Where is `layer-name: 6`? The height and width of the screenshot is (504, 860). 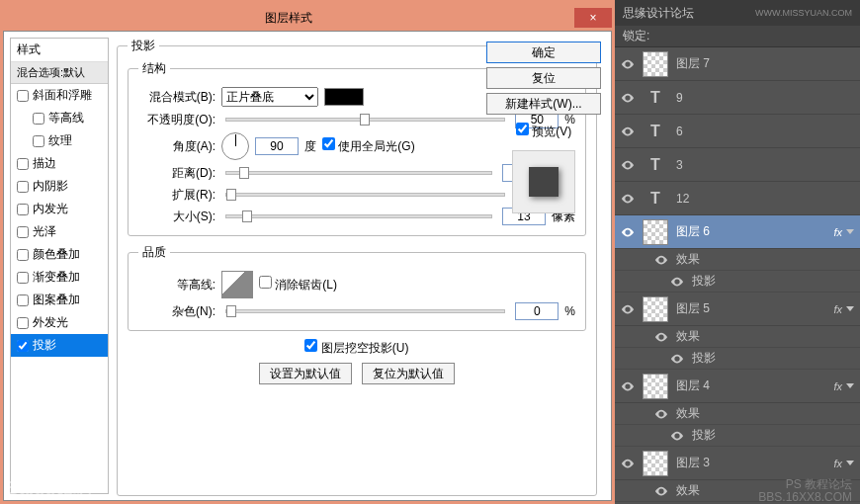
layer-name: 6 is located at coordinates (680, 131).